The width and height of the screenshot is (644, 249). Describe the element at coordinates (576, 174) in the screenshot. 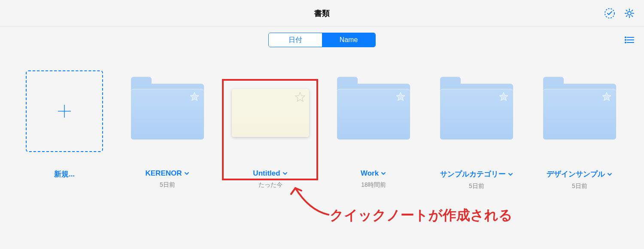

I see `item-title-text: デザインサンプル` at that location.